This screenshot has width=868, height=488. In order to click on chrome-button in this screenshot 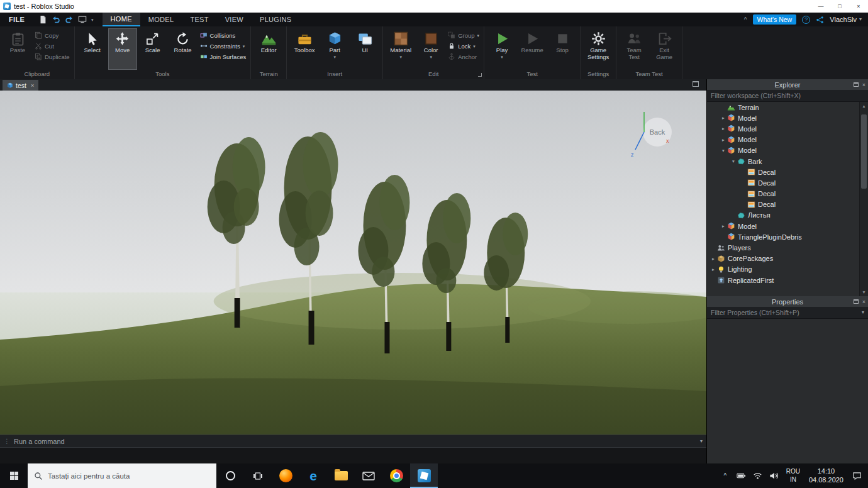, I will do `click(396, 475)`.